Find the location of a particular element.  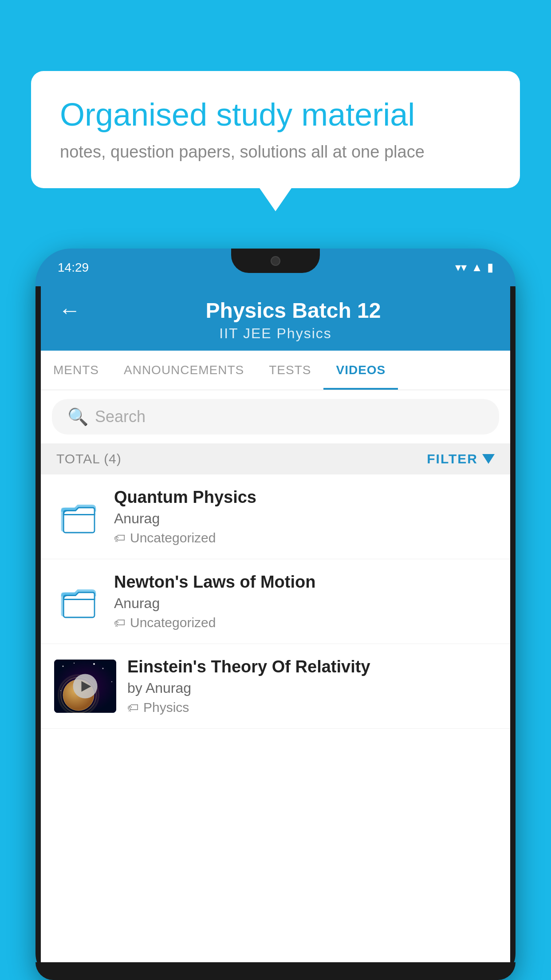

tag-label: Physics is located at coordinates (166, 707).